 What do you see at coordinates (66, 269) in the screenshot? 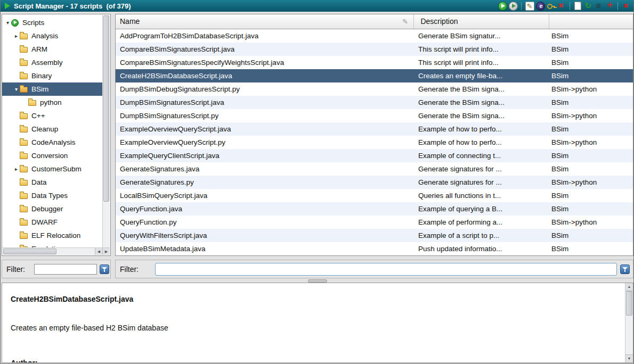
I see `tree-filter-input` at bounding box center [66, 269].